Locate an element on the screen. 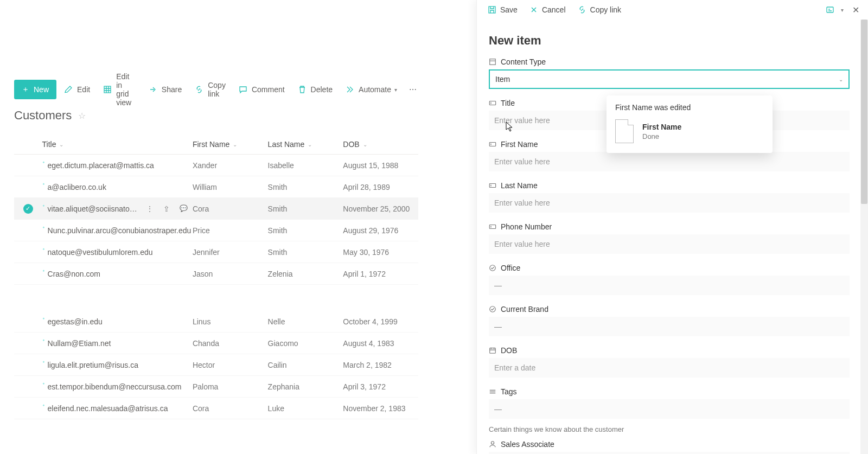 This screenshot has width=868, height=454. close-panel-button: ✕ is located at coordinates (856, 10).